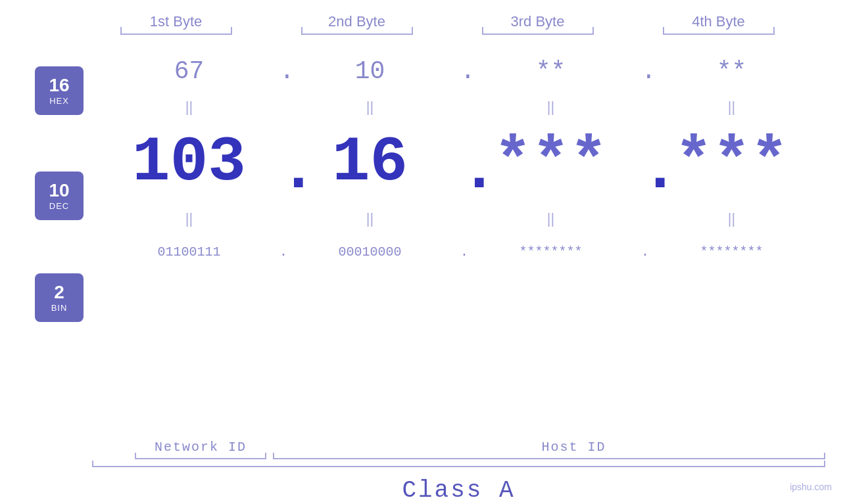 This screenshot has width=845, height=504. I want to click on bin-byte-4: ********, so click(731, 252).